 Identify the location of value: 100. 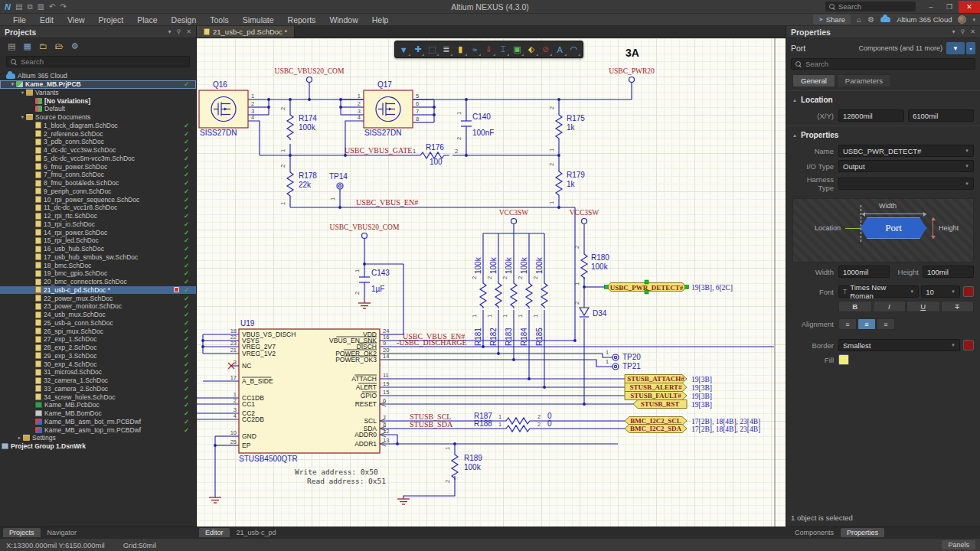
(436, 162).